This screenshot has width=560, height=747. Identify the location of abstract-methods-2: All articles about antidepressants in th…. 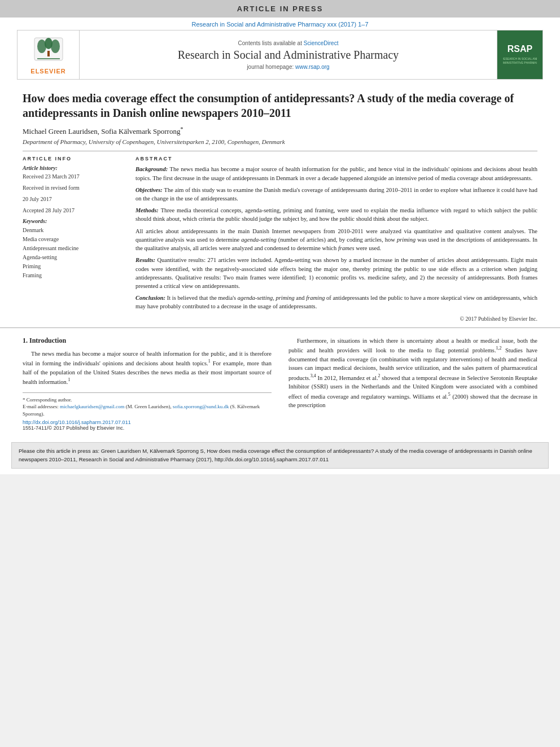
(336, 240).